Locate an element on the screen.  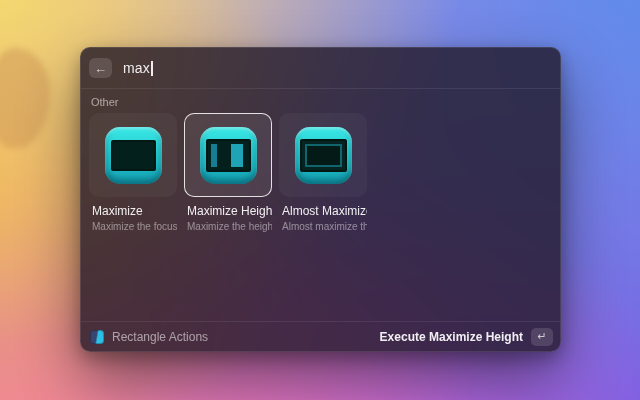
grid-item-almost-maximize: Almost Maximize Almost maximize the... is located at coordinates (323, 172).